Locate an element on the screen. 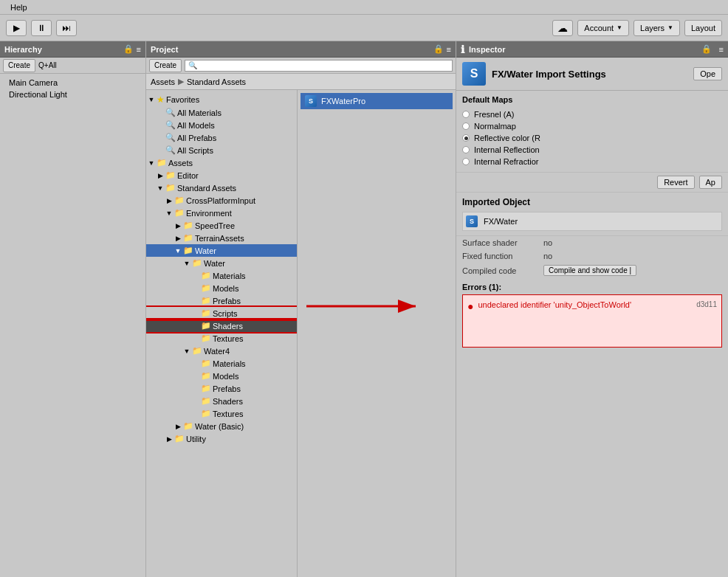  hierarchy-lock-icon: 🔒 is located at coordinates (128, 49).